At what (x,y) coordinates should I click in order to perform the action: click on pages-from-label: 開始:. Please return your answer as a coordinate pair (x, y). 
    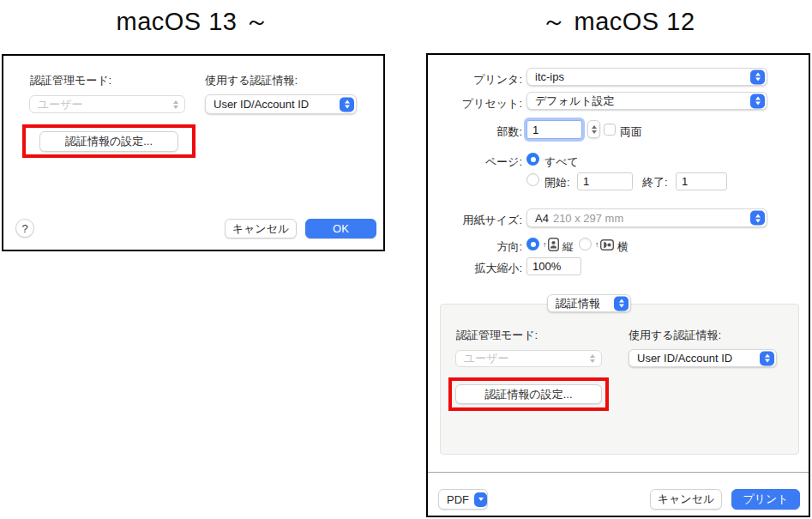
    Looking at the image, I should click on (557, 183).